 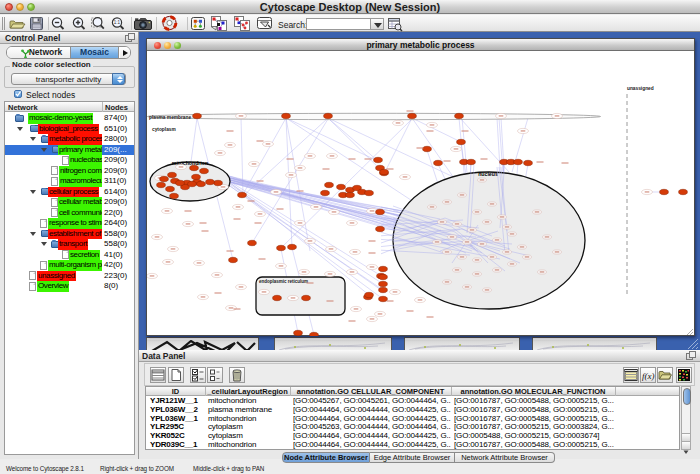 I want to click on svg-text: unassigned, so click(x=640, y=88).